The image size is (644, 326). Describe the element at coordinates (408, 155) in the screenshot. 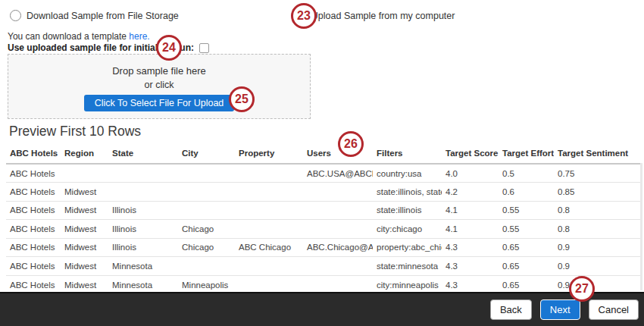

I see `column-header: Filters` at that location.